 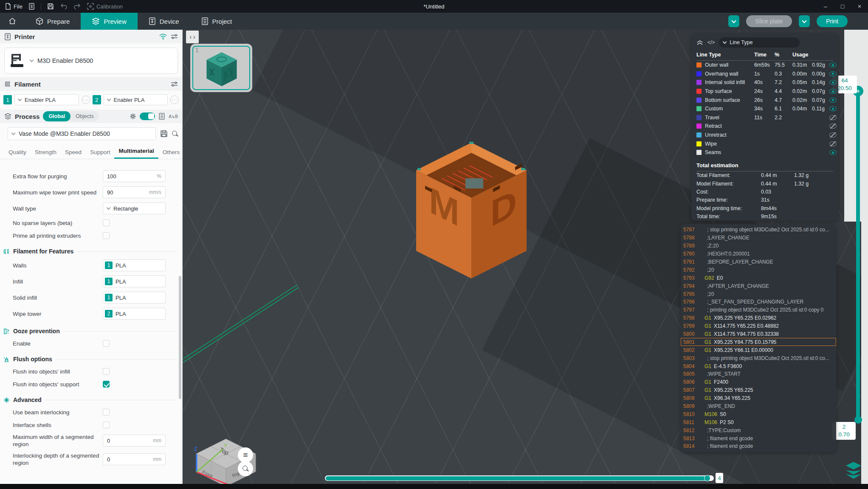 I want to click on advanced-mode-toggle, so click(x=147, y=116).